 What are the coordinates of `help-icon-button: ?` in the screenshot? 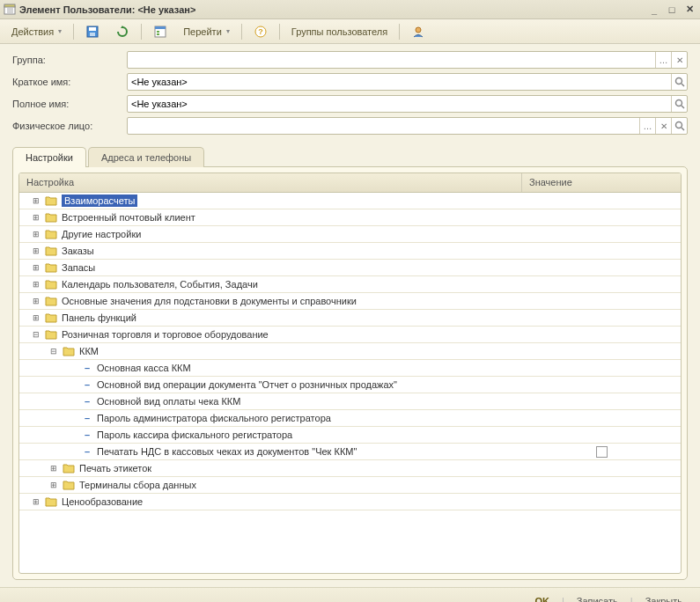 It's located at (261, 32).